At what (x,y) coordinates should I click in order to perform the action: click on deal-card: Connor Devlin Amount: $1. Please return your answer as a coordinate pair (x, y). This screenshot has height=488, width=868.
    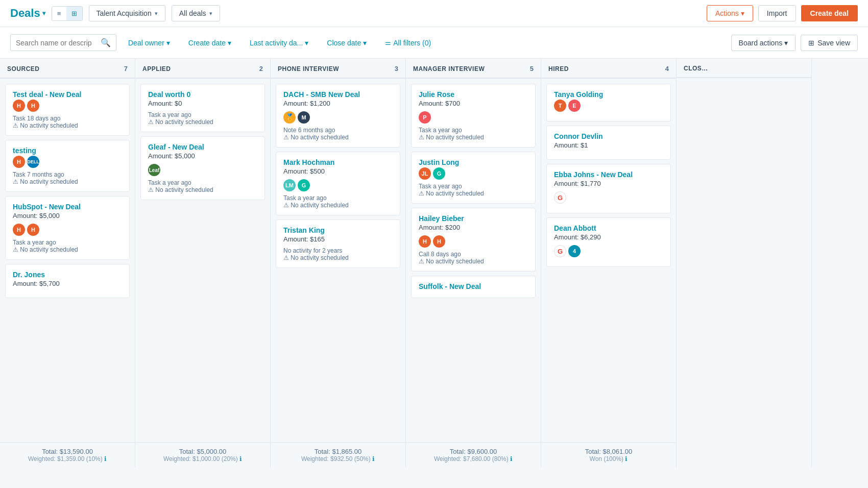
    Looking at the image, I should click on (609, 143).